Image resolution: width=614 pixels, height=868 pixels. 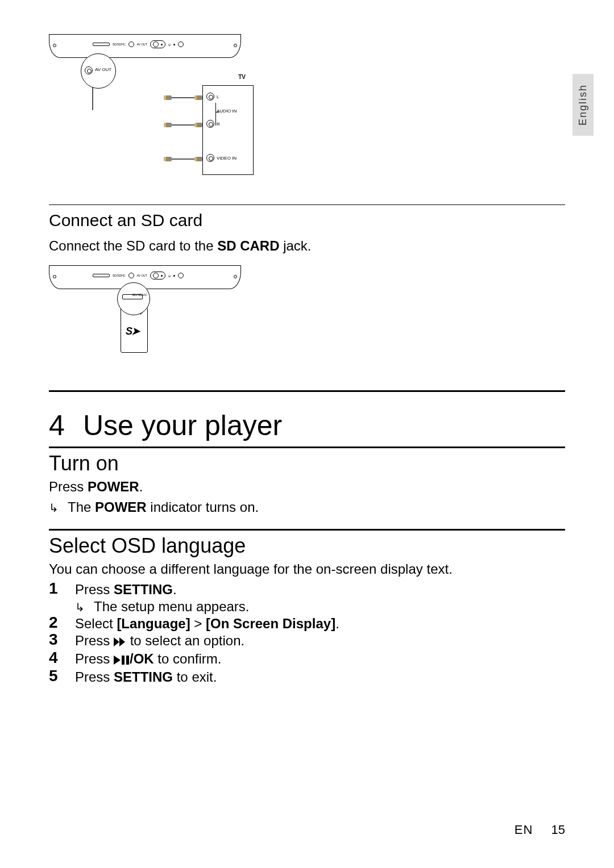 I want to click on cable-audio-r, so click(x=183, y=125).